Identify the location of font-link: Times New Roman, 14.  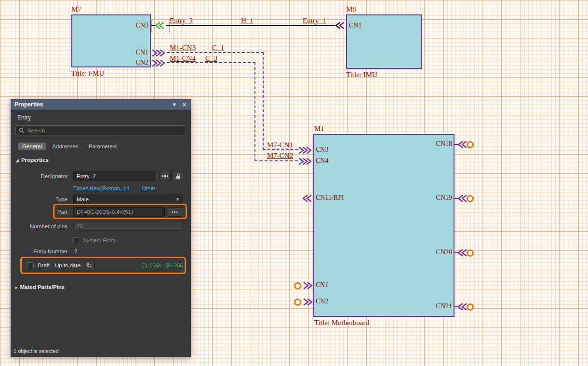
(101, 188).